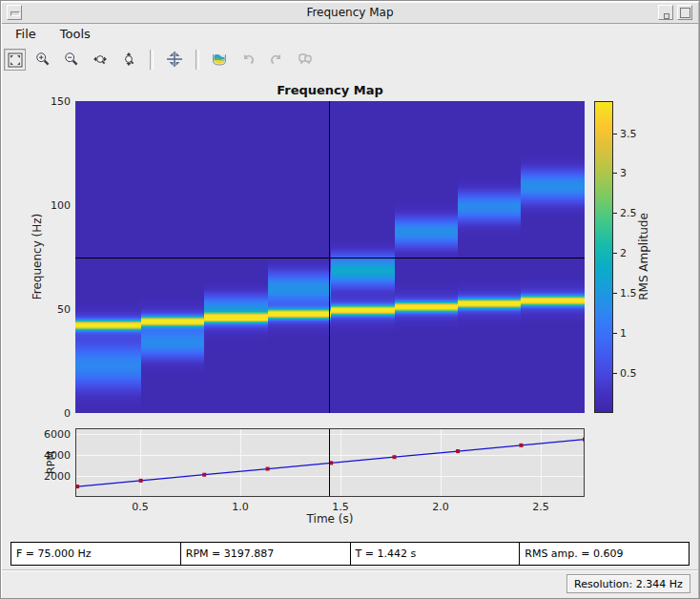  What do you see at coordinates (624, 334) in the screenshot?
I see `colorbar-tick-label: 1` at bounding box center [624, 334].